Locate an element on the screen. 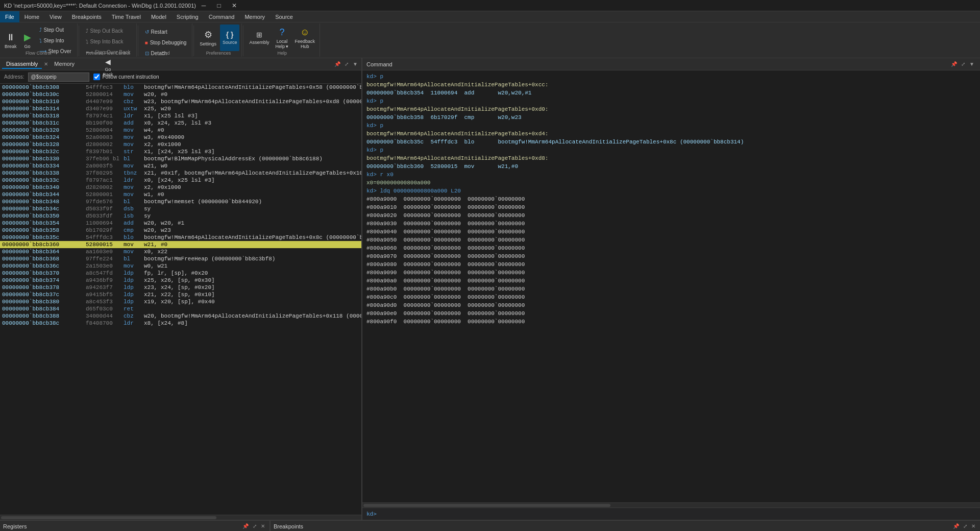 The width and height of the screenshot is (980, 531). step-out-icon: ⤴ is located at coordinates (41, 30).